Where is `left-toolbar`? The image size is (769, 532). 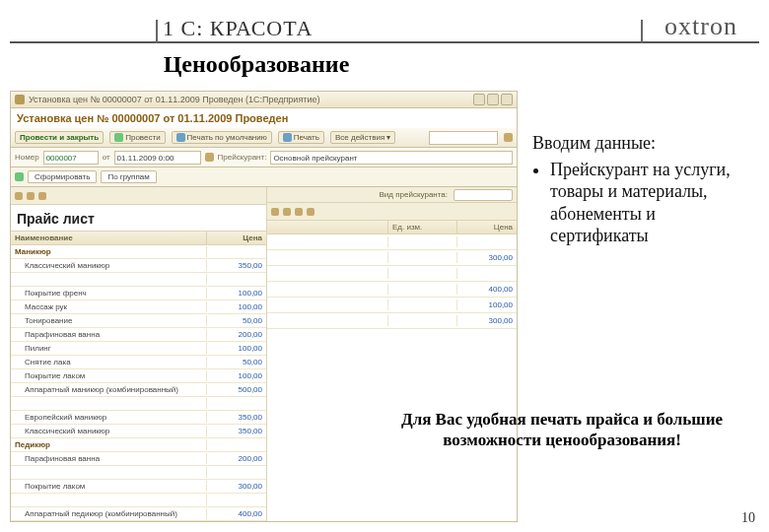 left-toolbar is located at coordinates (138, 196).